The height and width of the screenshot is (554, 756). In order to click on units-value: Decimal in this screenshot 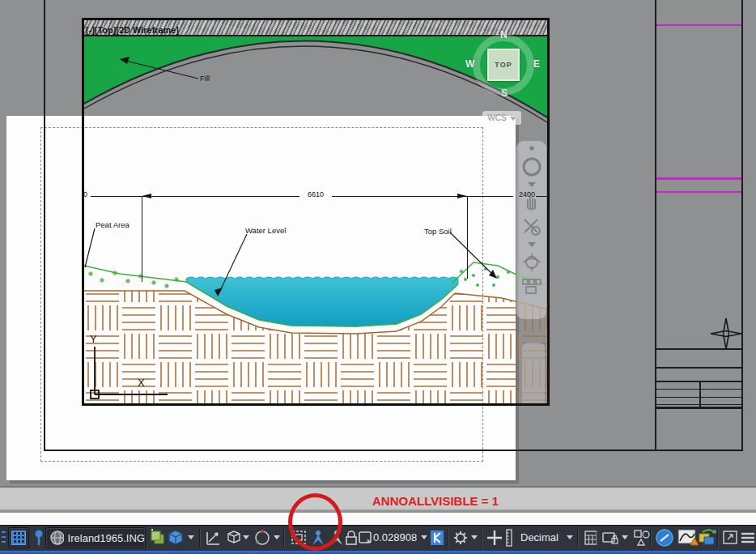, I will do `click(539, 538)`.